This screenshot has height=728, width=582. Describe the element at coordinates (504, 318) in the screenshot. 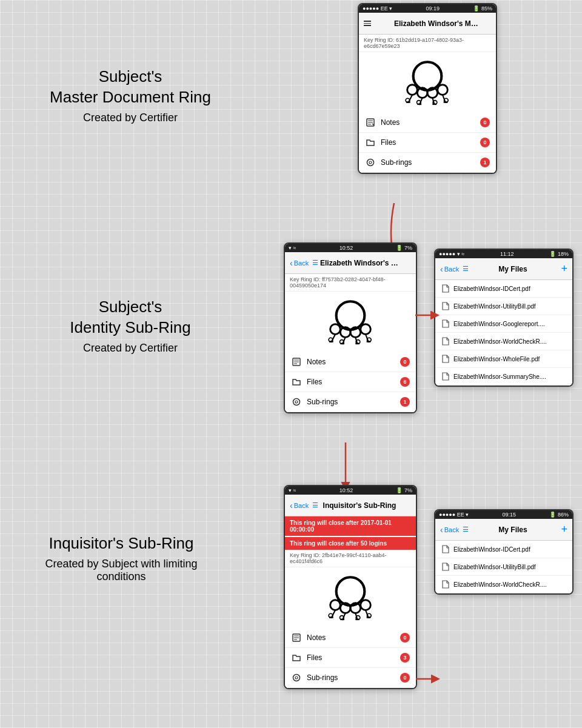

I see `my-files-phone-top: ●●●●● ▾ ≈ 11:12 🔋 18% ‹ Back ☰ My Files …` at that location.